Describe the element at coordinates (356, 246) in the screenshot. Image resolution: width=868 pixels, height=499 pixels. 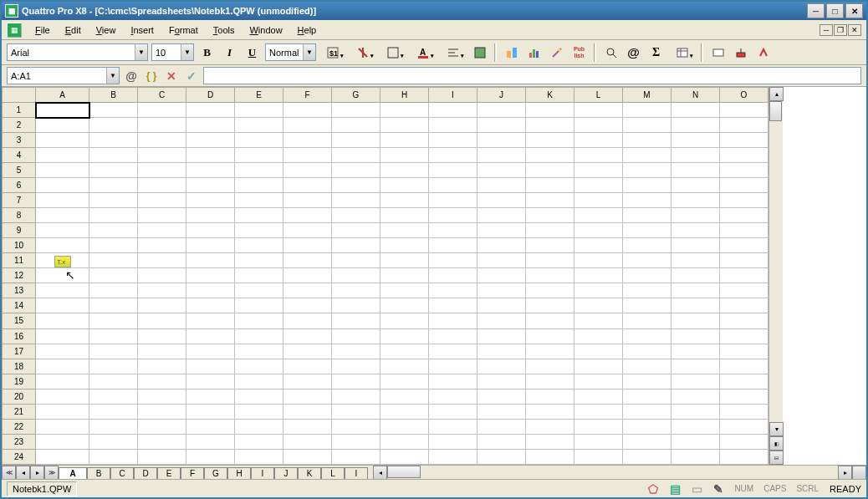
I see `cell-G10` at that location.